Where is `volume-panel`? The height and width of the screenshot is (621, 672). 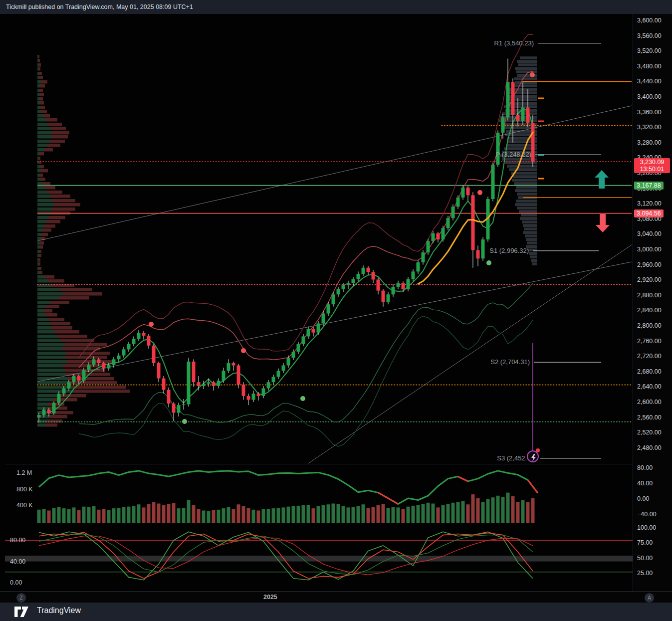
volume-panel is located at coordinates (319, 493).